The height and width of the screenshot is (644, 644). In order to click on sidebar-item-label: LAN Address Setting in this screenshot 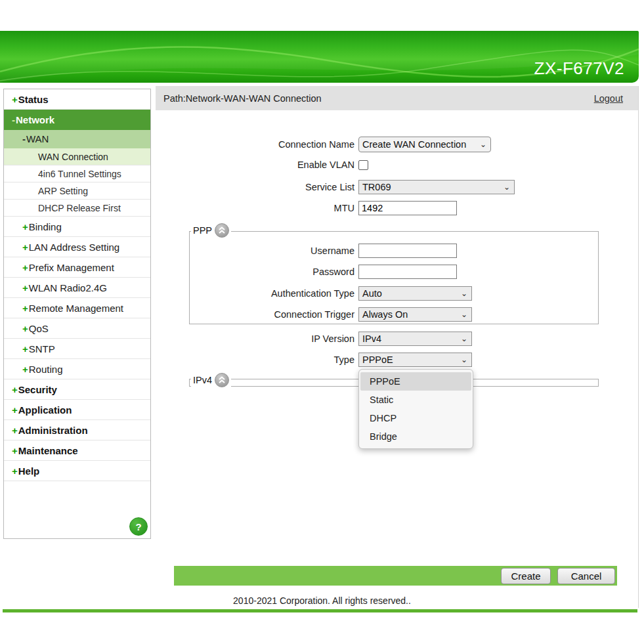, I will do `click(74, 247)`.